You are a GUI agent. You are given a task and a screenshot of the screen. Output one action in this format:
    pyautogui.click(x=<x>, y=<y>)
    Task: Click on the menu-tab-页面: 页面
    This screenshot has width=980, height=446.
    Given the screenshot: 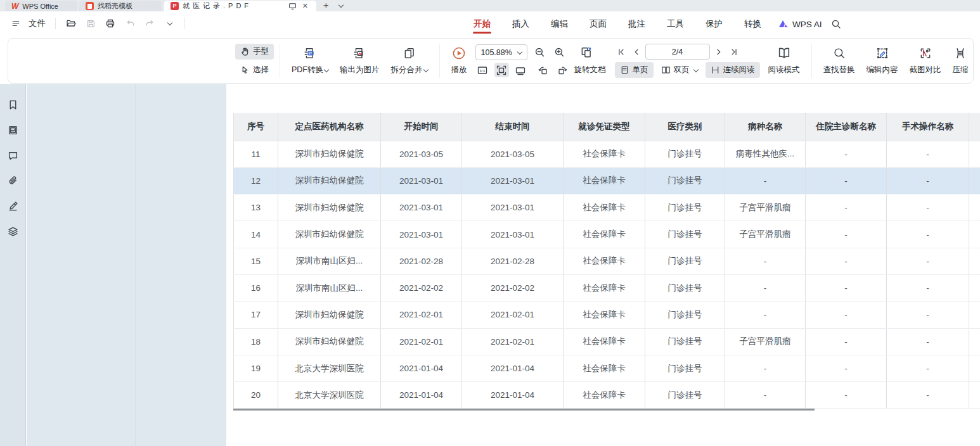 What is the action you would take?
    pyautogui.click(x=598, y=24)
    